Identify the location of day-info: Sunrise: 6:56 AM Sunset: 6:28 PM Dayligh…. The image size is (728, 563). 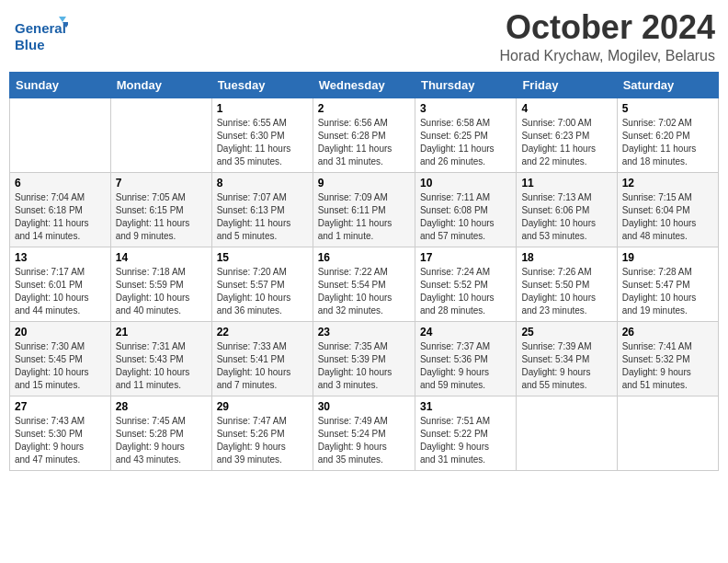
(364, 143).